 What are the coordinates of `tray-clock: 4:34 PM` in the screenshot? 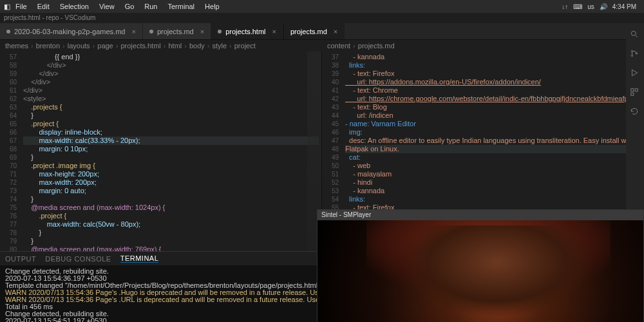 It's located at (625, 6).